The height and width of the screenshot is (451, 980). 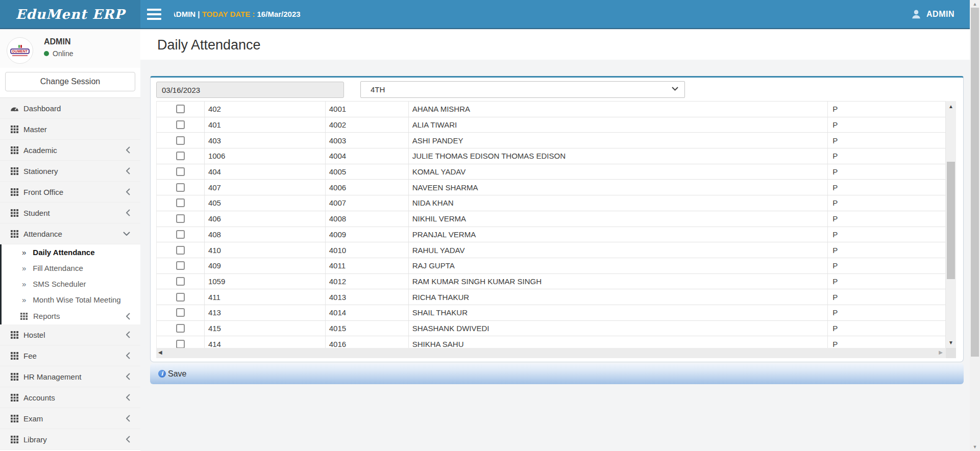 What do you see at coordinates (39, 398) in the screenshot?
I see `sidebar-item-label: Accounts` at bounding box center [39, 398].